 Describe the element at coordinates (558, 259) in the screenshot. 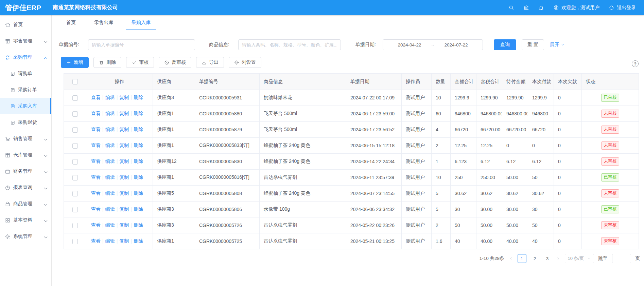

I see `next-page-icon` at that location.